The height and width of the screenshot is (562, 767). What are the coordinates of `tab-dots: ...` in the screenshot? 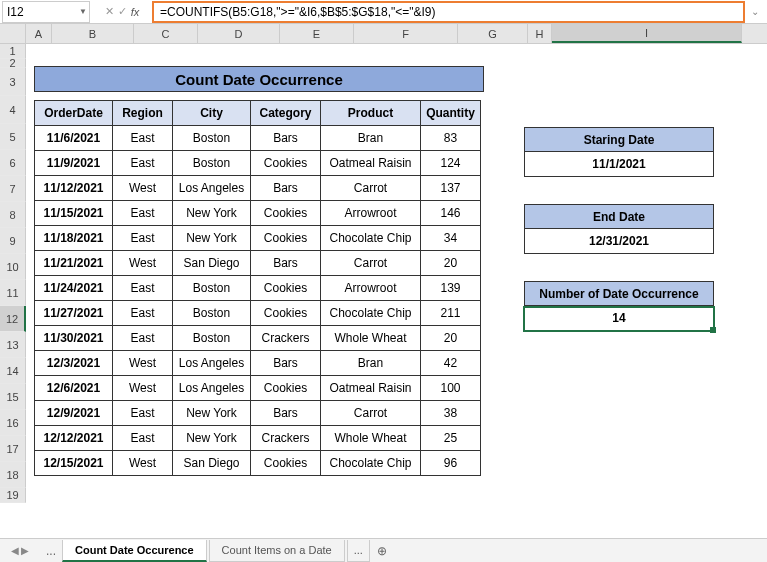 It's located at (51, 551).